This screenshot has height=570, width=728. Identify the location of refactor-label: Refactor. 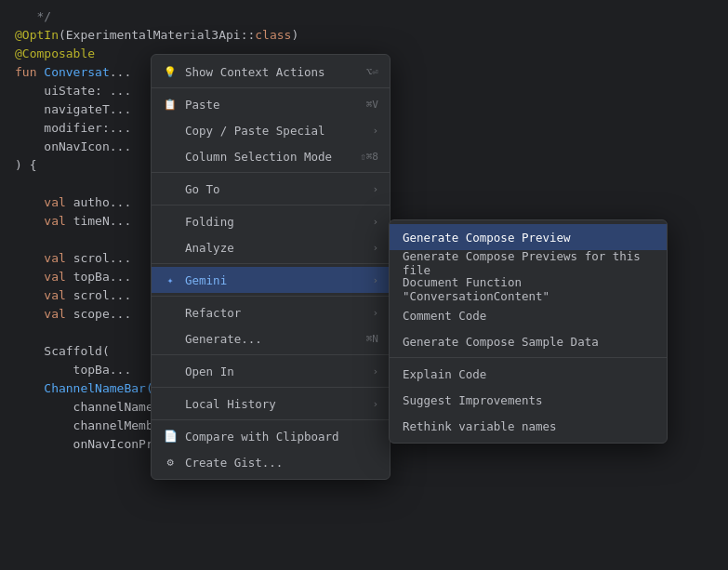
(213, 312).